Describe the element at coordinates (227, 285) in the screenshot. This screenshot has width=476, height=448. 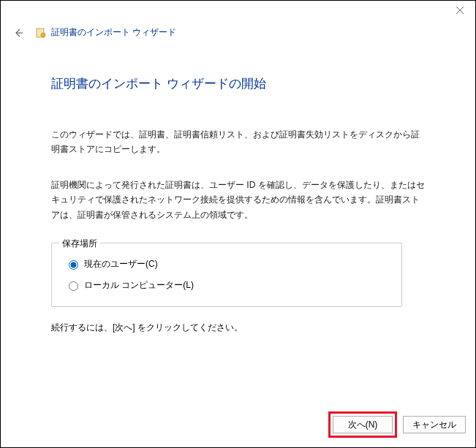
I see `radio-local-computer-row: ローカル コンピューター(L)` at that location.